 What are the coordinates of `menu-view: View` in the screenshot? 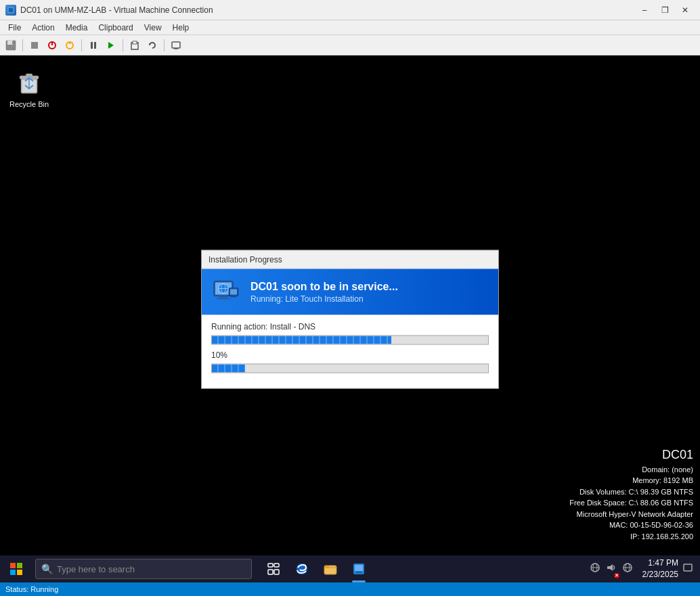 It's located at (153, 28).